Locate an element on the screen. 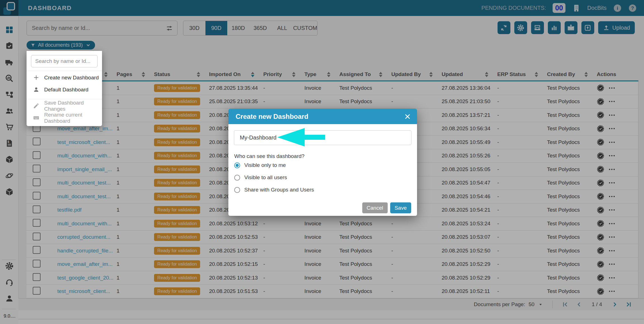 This screenshot has height=324, width=644. modal-title: Create new Dashboard is located at coordinates (272, 117).